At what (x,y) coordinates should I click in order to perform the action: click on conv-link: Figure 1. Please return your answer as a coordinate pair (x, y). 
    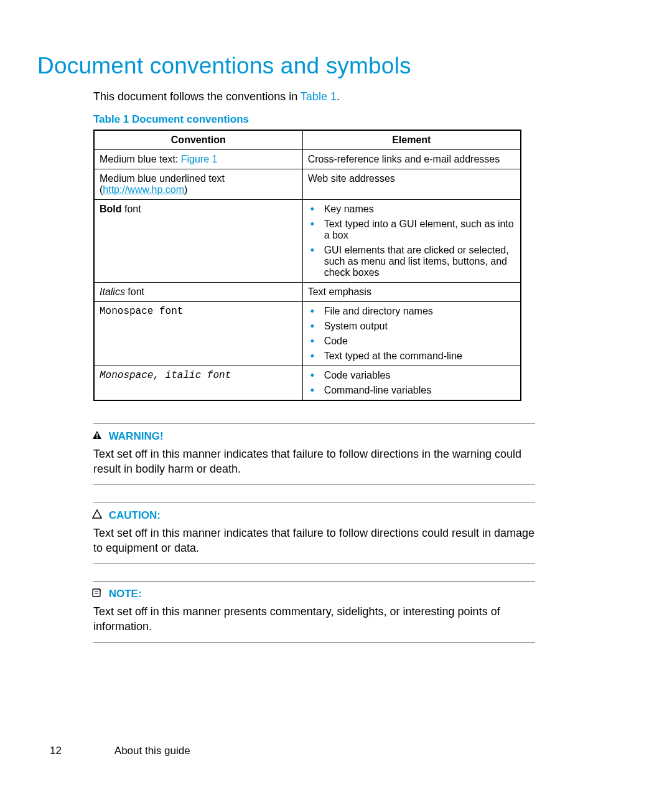
    Looking at the image, I should click on (199, 159).